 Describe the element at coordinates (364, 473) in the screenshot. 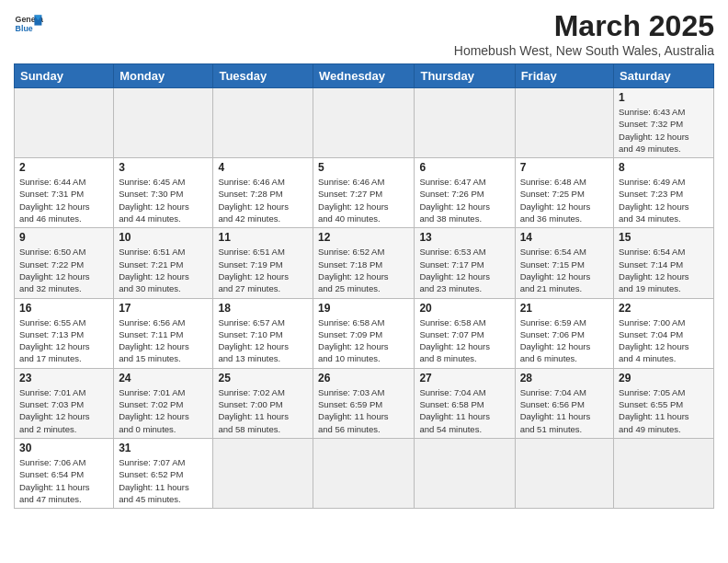

I see `calendar-week-5: 30Sunrise: 7:06 AM Sunset: 6:54 PM Dayli…` at that location.